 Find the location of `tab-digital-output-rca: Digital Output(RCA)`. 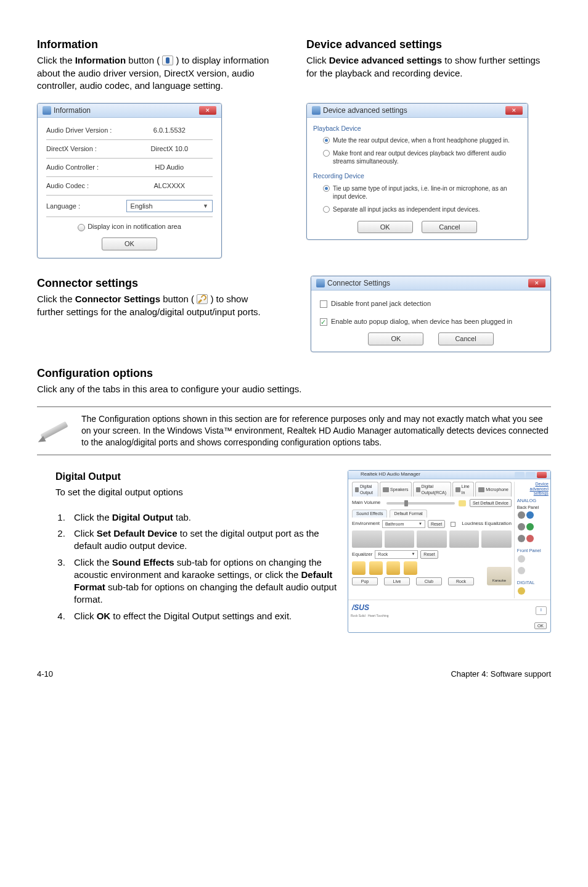

tab-digital-output-rca: Digital Output(RCA) is located at coordinates (432, 489).